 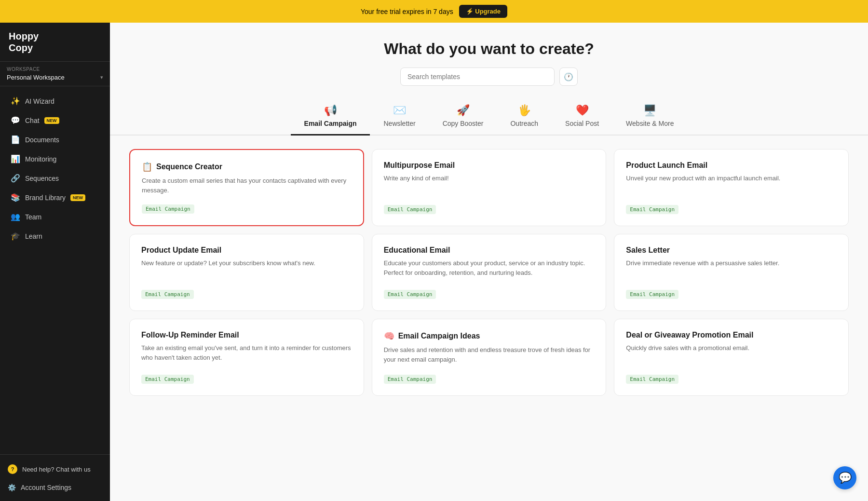 I want to click on badge-brand-library: new, so click(x=78, y=198).